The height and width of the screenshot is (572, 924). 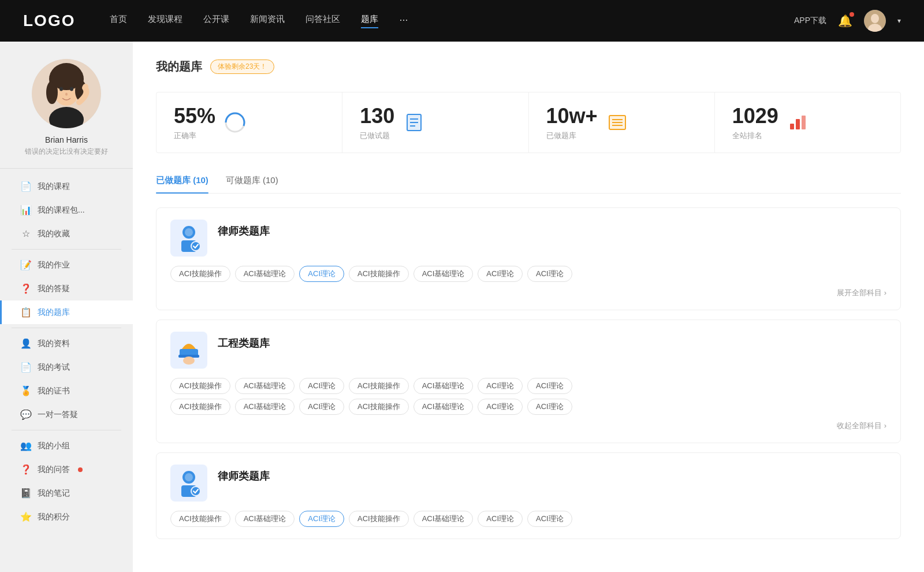 What do you see at coordinates (848, 21) in the screenshot?
I see `nav-right: APP下载 🔔 ▾` at bounding box center [848, 21].